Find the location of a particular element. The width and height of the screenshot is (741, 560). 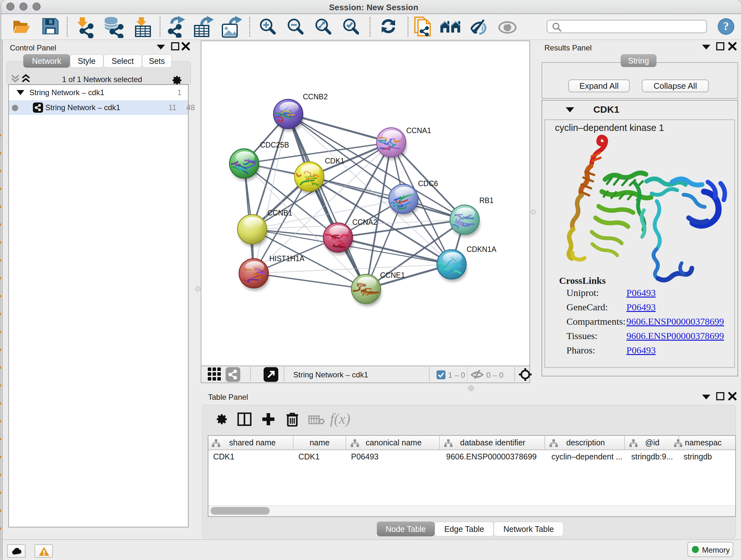

svg-text: CCNB2 is located at coordinates (315, 97).